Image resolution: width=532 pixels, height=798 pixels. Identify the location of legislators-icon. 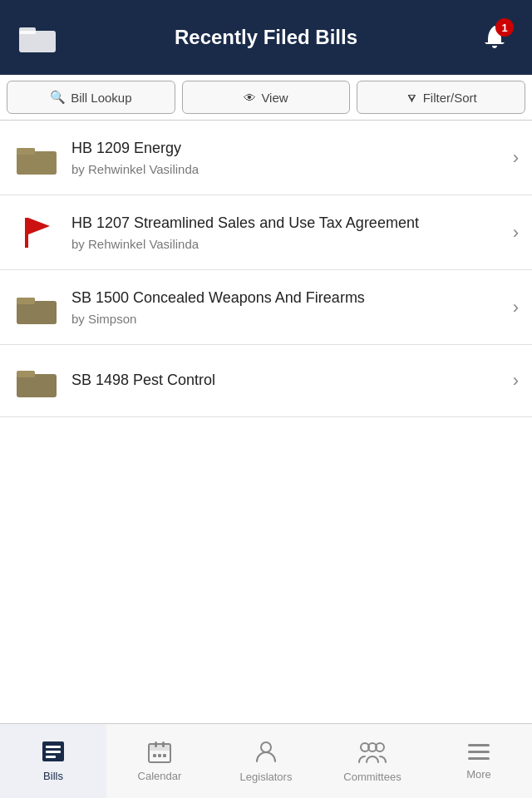
(266, 753).